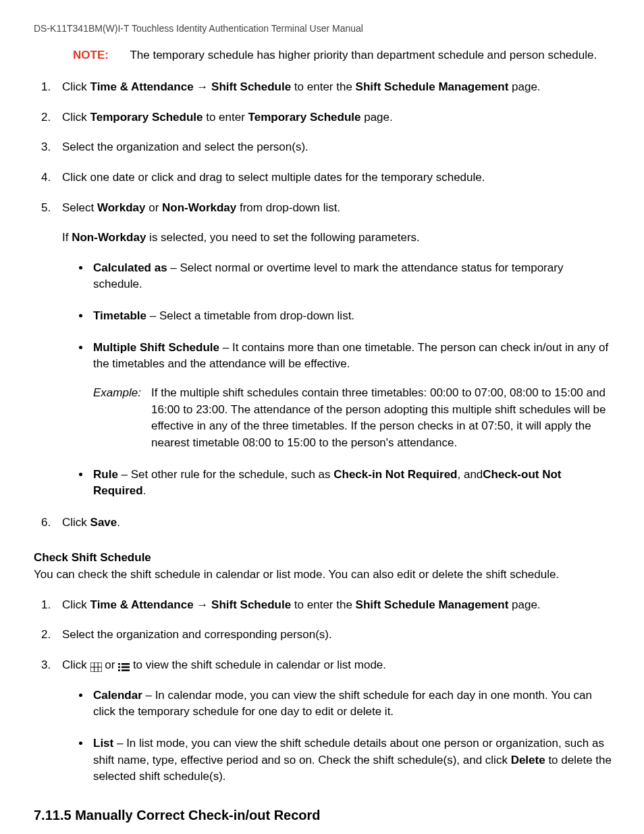 The width and height of the screenshot is (644, 834). Describe the element at coordinates (67, 238) in the screenshot. I see `text: If` at that location.